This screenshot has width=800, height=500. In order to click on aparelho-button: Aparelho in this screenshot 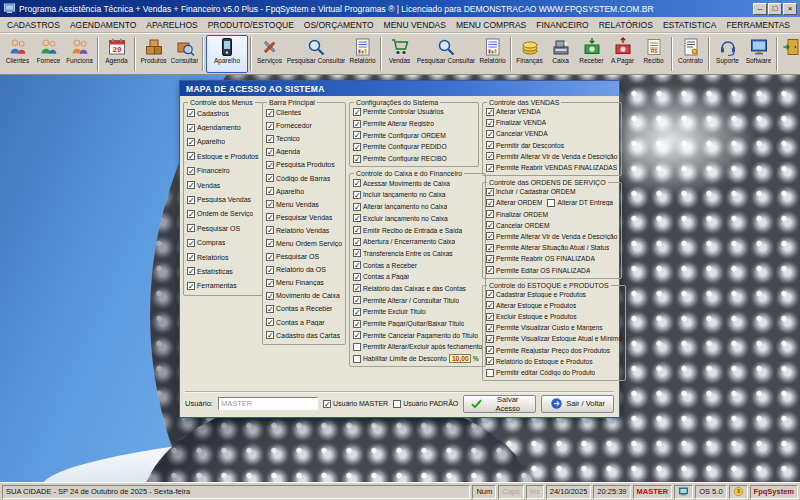, I will do `click(227, 54)`.